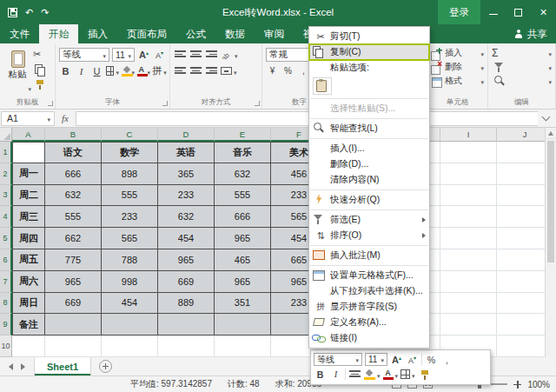 This screenshot has height=392, width=556. What do you see at coordinates (6, 282) in the screenshot?
I see `row-header-7: 7` at bounding box center [6, 282].